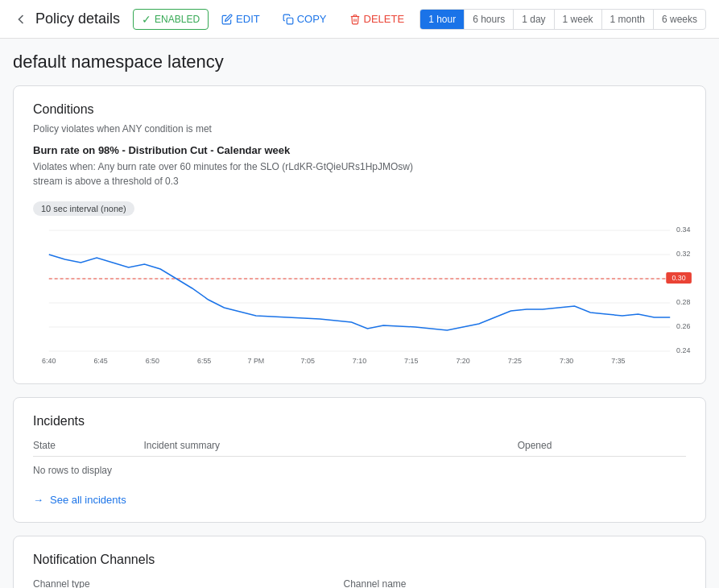 This screenshot has height=588, width=719. Describe the element at coordinates (330, 446) in the screenshot. I see `incidents-col-summary: Incident summary` at that location.